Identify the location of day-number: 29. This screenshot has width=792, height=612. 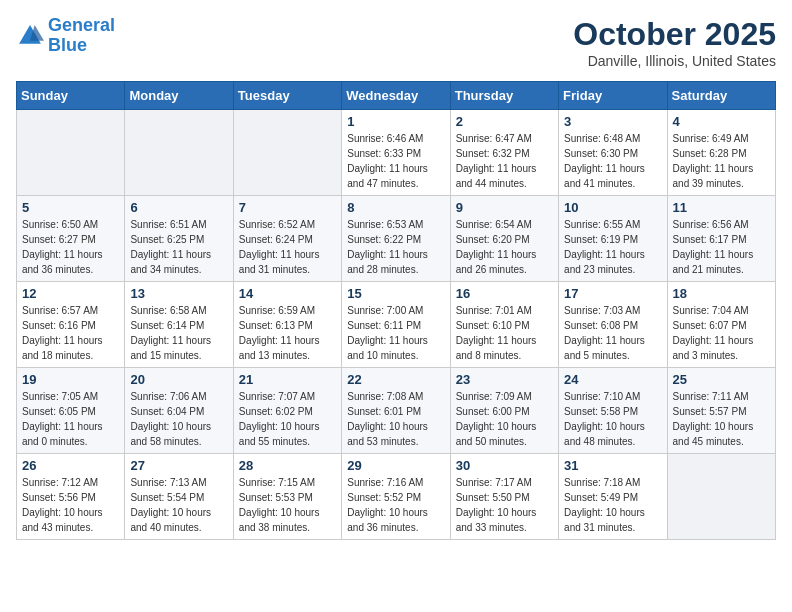
(396, 466).